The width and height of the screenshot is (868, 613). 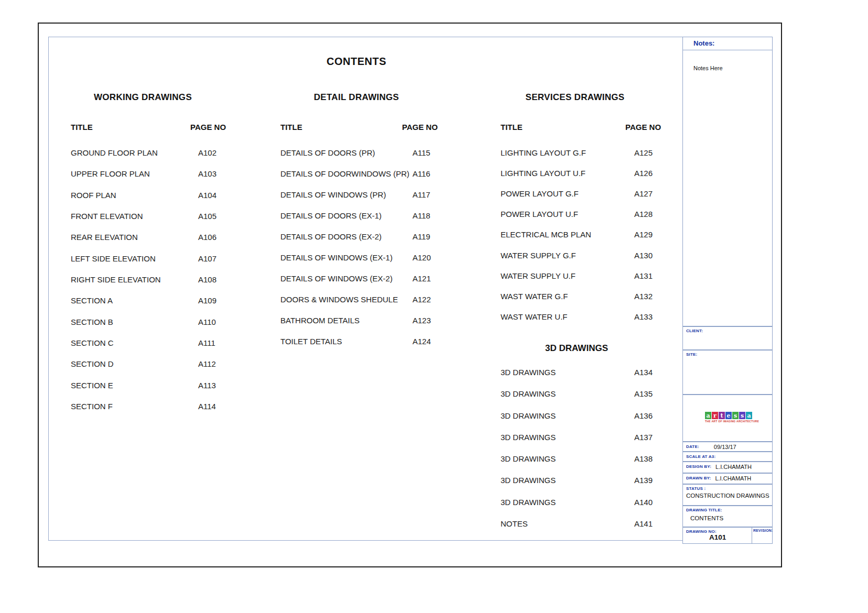 I want to click on toc-row: LIGHTING LAYOUT U.FA126, so click(x=582, y=179).